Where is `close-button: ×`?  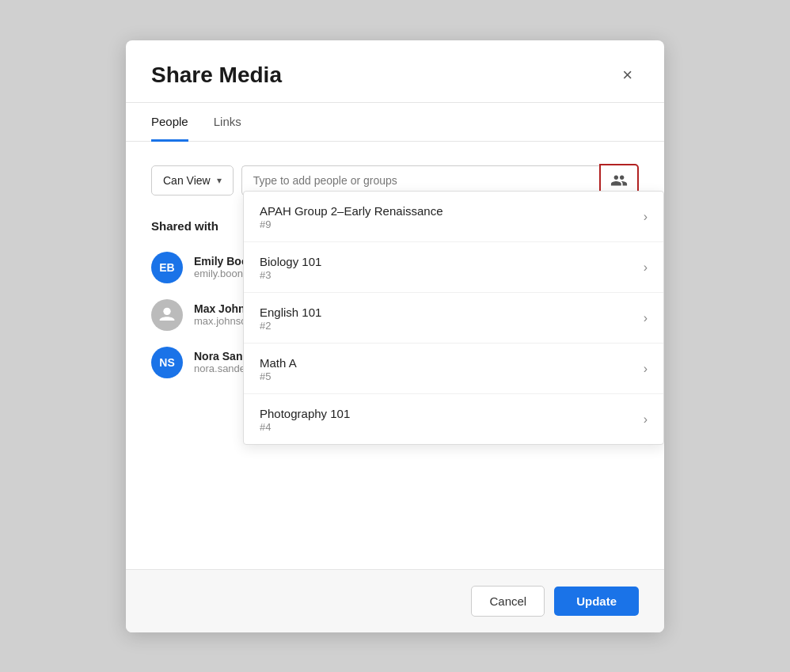
close-button: × is located at coordinates (627, 75).